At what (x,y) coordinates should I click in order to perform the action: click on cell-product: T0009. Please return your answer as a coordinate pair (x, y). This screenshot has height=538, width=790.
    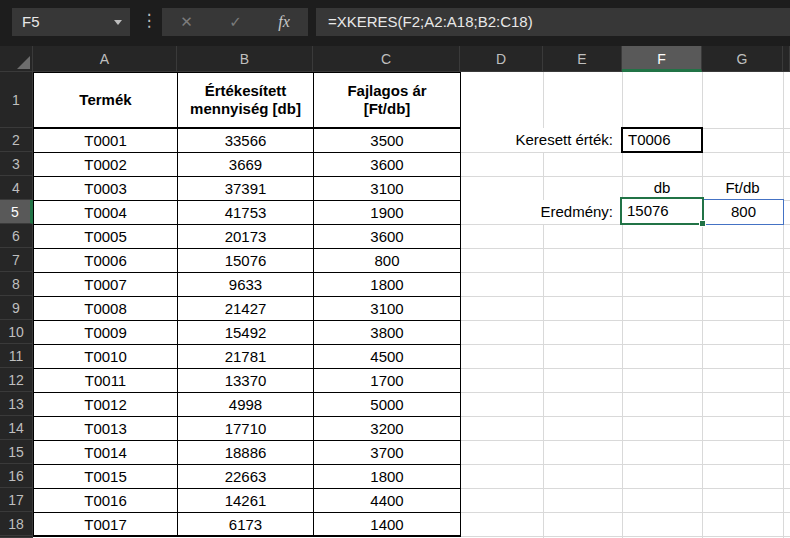
    Looking at the image, I should click on (106, 333).